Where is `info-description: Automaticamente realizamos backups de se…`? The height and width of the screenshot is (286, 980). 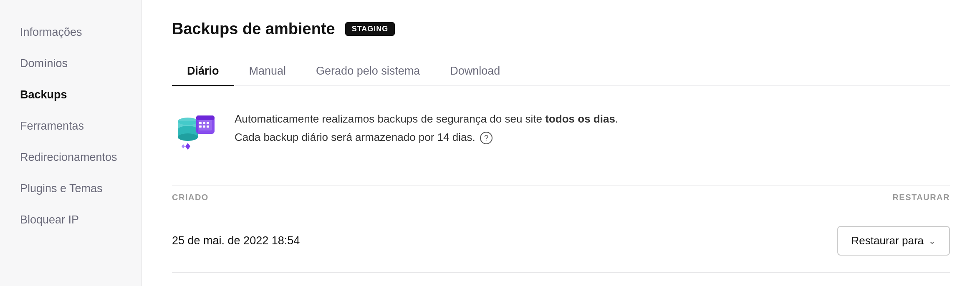 info-description: Automaticamente realizamos backups de se… is located at coordinates (427, 128).